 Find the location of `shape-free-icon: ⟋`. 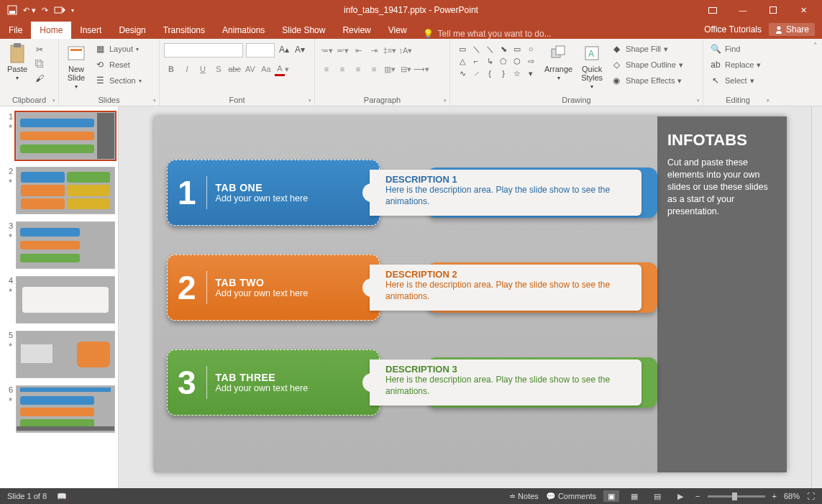

shape-free-icon: ⟋ is located at coordinates (476, 73).